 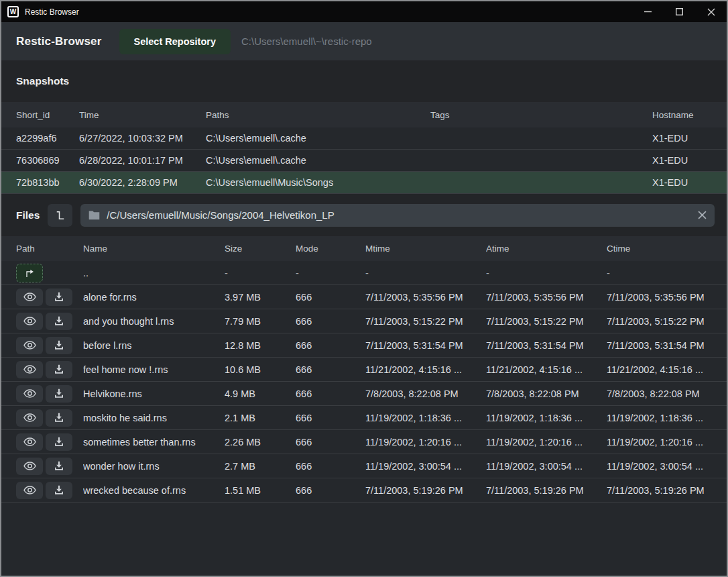 I want to click on snapshot-short-id: 72b813bb, so click(x=48, y=182).